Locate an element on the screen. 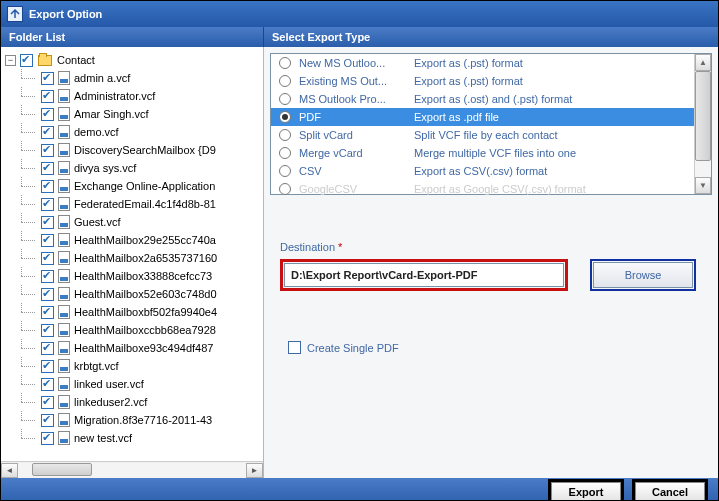 Image resolution: width=719 pixels, height=501 pixels. export-type-name: CSV is located at coordinates (356, 171).